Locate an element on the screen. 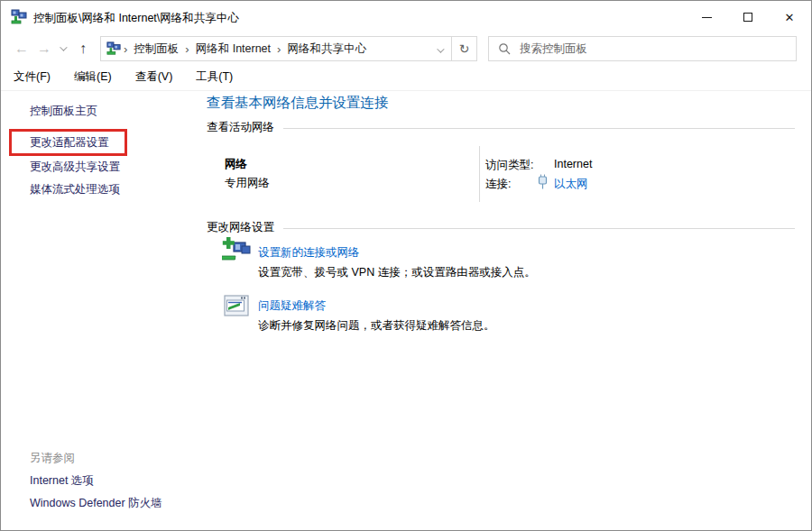 This screenshot has width=812, height=531. search-icon is located at coordinates (504, 49).